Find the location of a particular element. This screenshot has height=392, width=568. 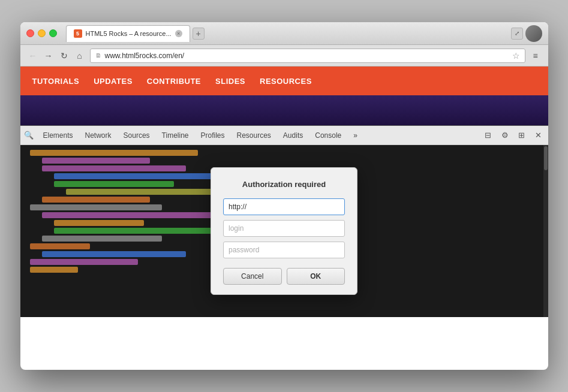

devtools-tab-console: Console is located at coordinates (328, 135).